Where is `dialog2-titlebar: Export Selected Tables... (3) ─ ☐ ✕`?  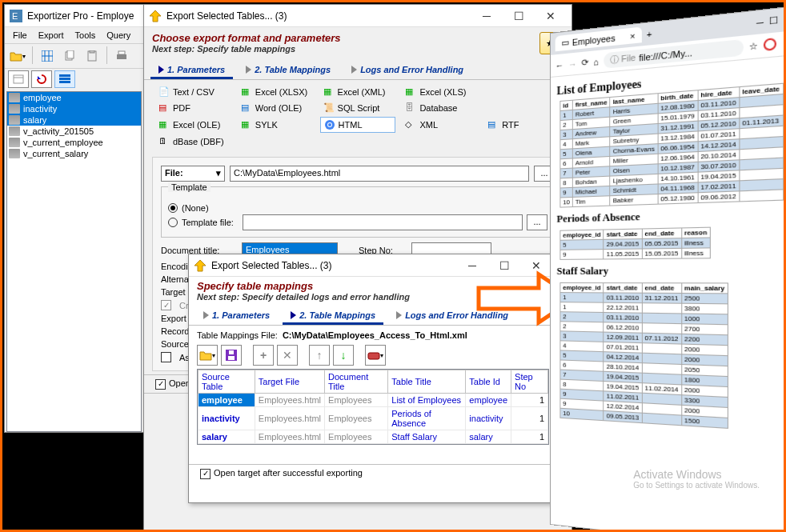 dialog2-titlebar: Export Selected Tables... (3) ─ ☐ ✕ is located at coordinates (373, 266).